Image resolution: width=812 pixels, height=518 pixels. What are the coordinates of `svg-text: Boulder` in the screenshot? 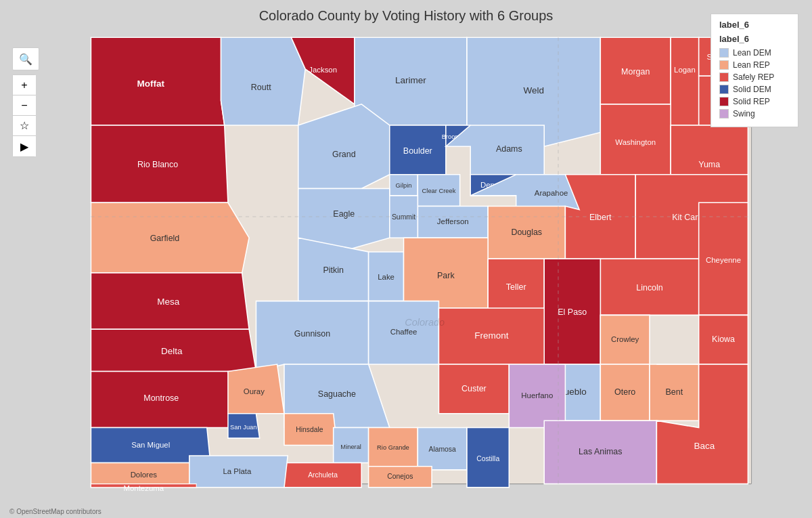 It's located at (418, 151).